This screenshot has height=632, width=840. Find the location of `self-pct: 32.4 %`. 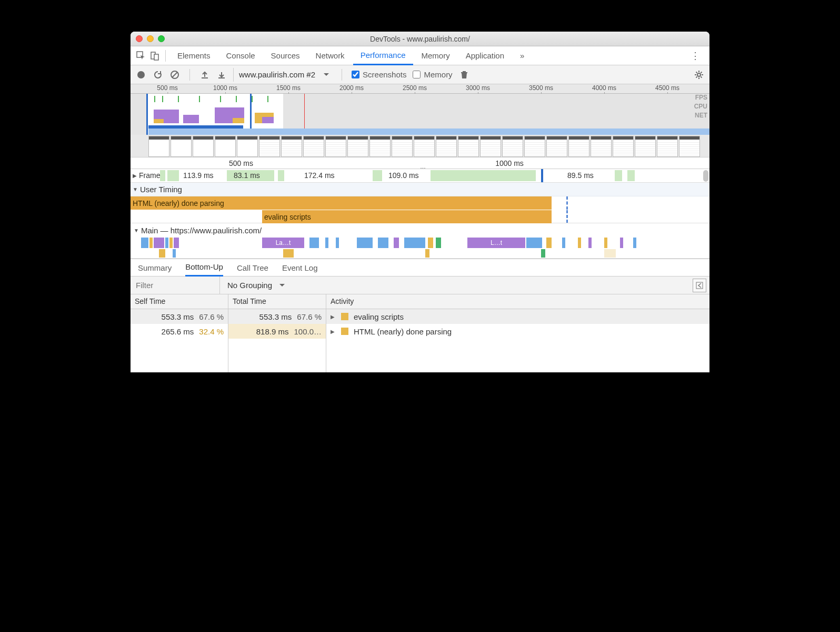

self-pct: 32.4 % is located at coordinates (212, 332).